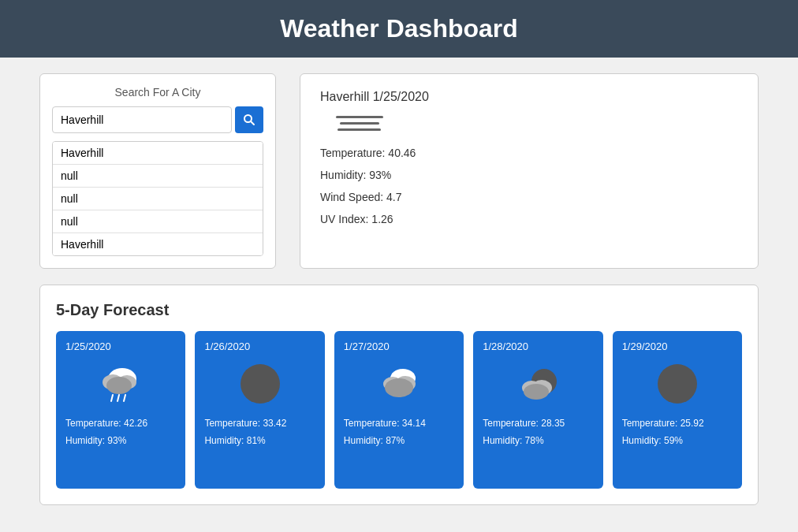 This screenshot has height=532, width=798. I want to click on cloudy-icon, so click(399, 384).